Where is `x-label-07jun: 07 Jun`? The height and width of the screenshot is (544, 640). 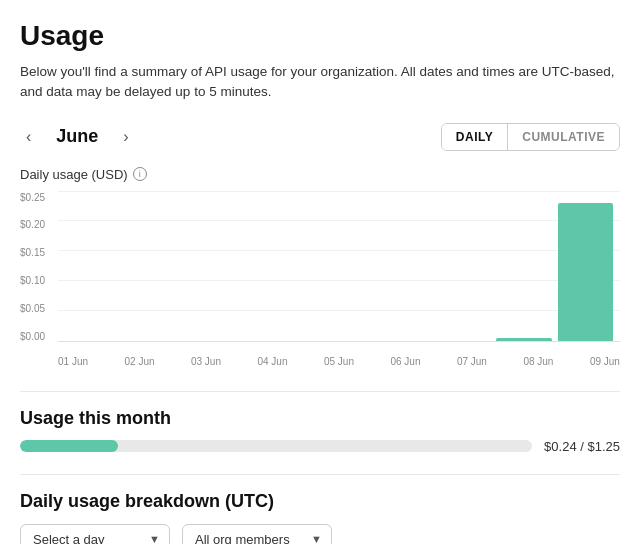 x-label-07jun: 07 Jun is located at coordinates (472, 362).